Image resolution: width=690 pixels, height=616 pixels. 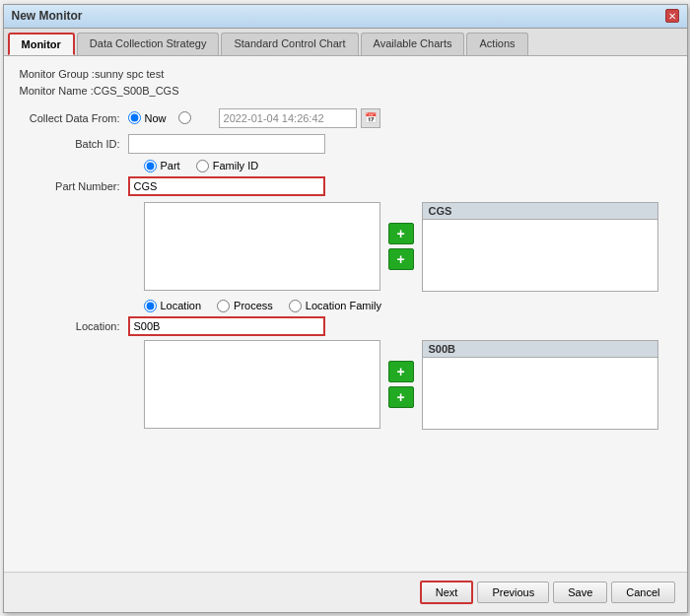 What do you see at coordinates (345, 75) in the screenshot?
I see `monitor-group-label: Monitor Group :sunny spc test` at bounding box center [345, 75].